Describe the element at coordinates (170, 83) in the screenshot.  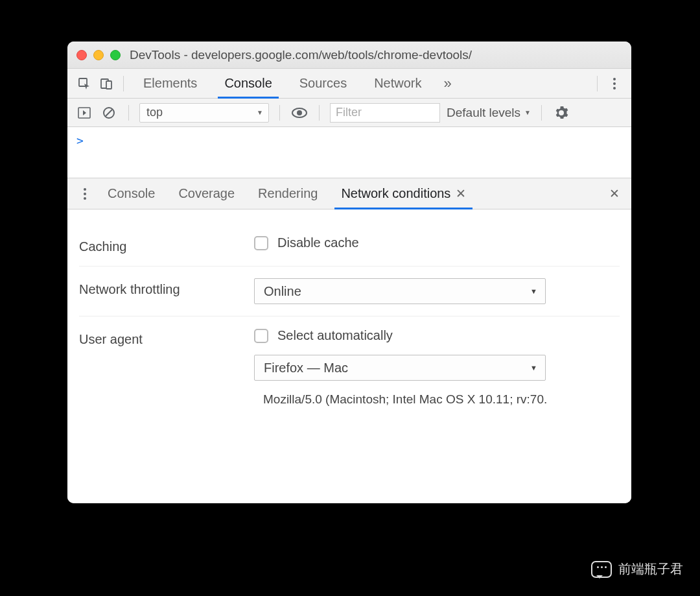
I see `tab-elements: Elements` at that location.